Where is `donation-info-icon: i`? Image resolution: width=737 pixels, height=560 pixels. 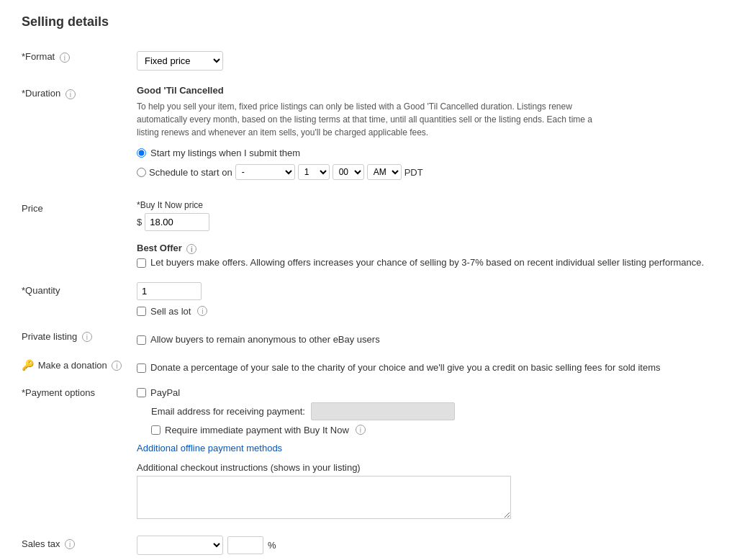 donation-info-icon: i is located at coordinates (117, 366).